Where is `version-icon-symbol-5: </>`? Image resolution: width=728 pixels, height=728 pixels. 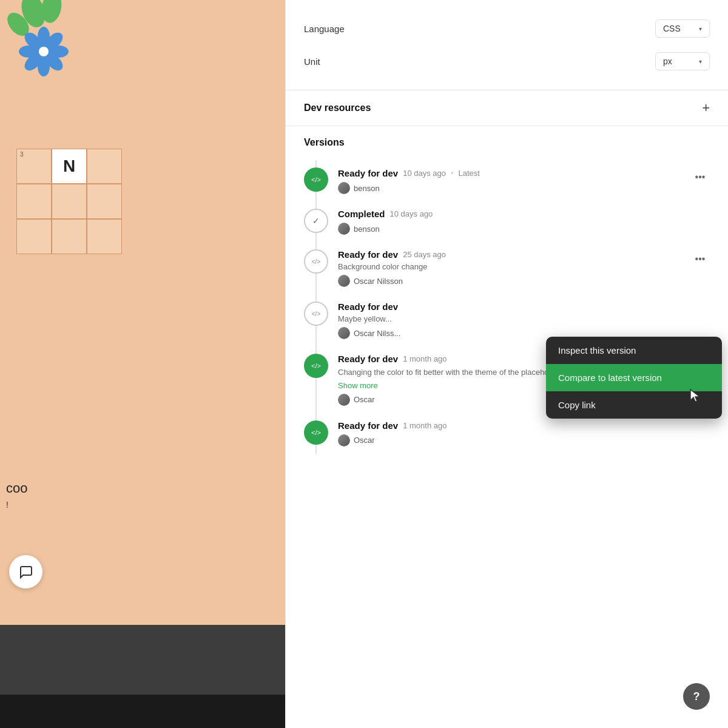 version-icon-symbol-5: </> is located at coordinates (316, 366).